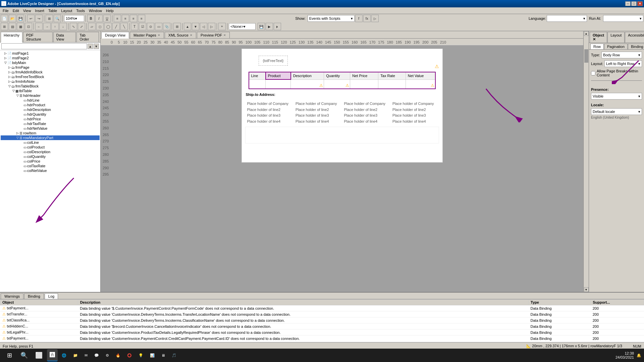 Image resolution: width=644 pixels, height=362 pixels. What do you see at coordinates (52, 355) in the screenshot?
I see `app-adobe: 🅰` at bounding box center [52, 355].